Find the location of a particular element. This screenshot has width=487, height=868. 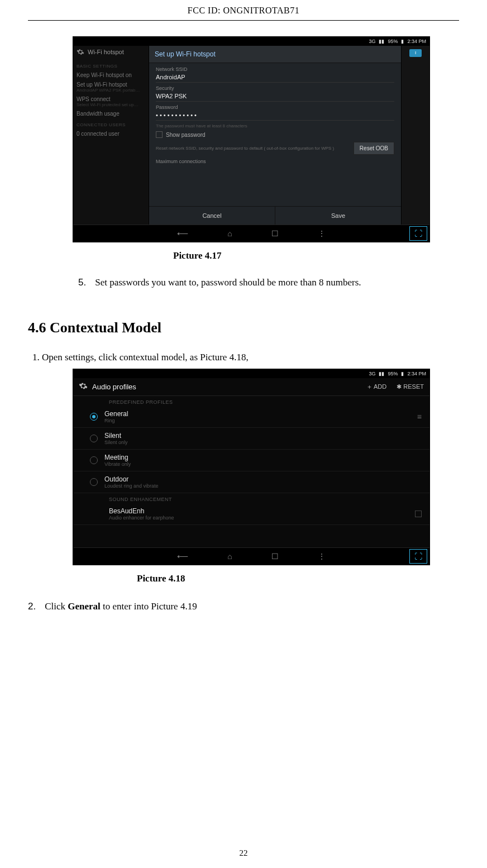

left-item-sub: Select Wi-Fi protected set up… is located at coordinates (111, 105).